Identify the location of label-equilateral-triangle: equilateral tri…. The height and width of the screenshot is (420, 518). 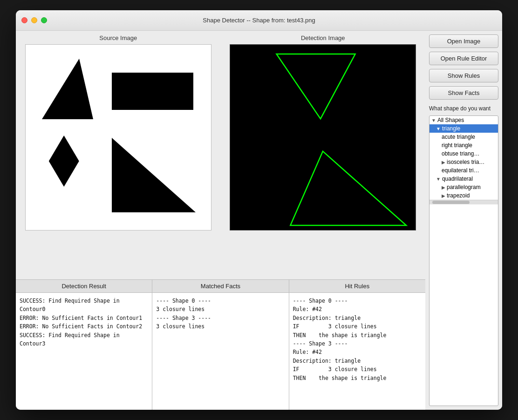
(460, 170).